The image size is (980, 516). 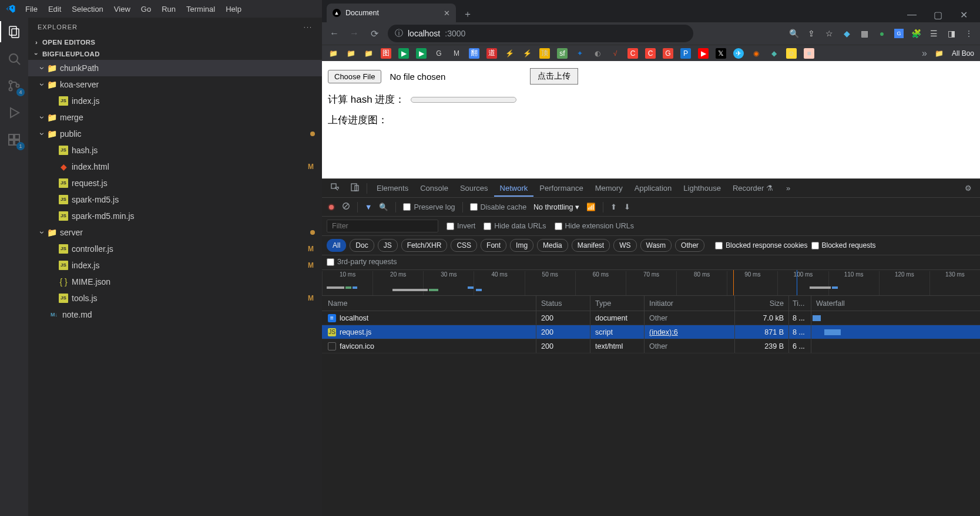 What do you see at coordinates (384, 207) in the screenshot?
I see `search-icon: 🔍` at bounding box center [384, 207].